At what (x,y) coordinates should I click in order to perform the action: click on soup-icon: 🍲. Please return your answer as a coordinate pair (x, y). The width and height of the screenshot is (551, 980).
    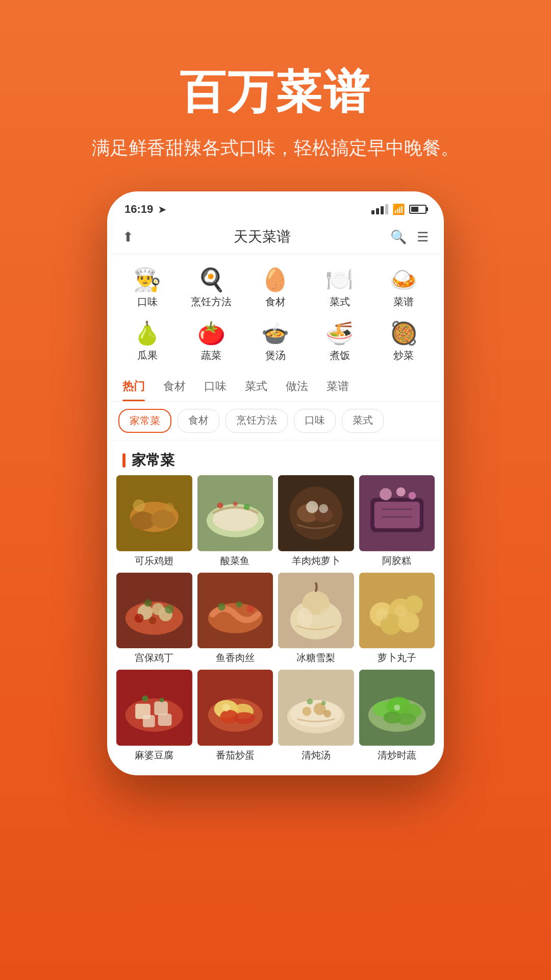
    Looking at the image, I should click on (276, 333).